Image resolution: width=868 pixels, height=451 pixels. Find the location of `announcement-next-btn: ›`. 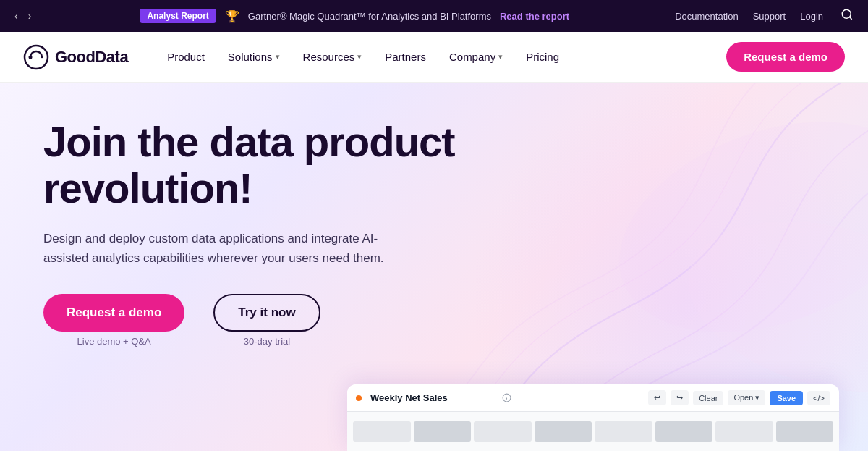

announcement-next-btn: › is located at coordinates (30, 16).